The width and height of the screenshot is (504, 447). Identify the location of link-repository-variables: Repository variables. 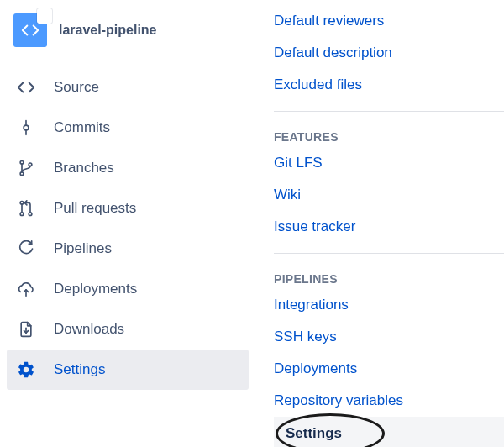
(389, 401).